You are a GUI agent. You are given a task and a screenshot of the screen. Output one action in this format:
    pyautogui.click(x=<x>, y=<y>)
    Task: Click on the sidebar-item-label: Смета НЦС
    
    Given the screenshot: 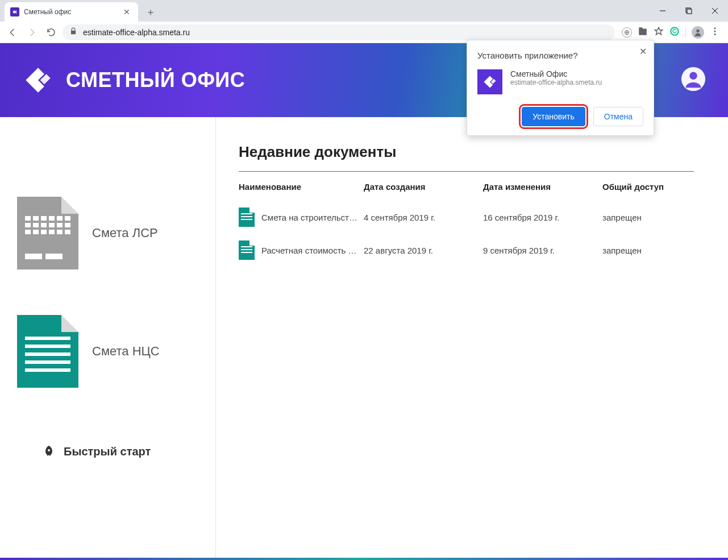 What is the action you would take?
    pyautogui.click(x=126, y=351)
    